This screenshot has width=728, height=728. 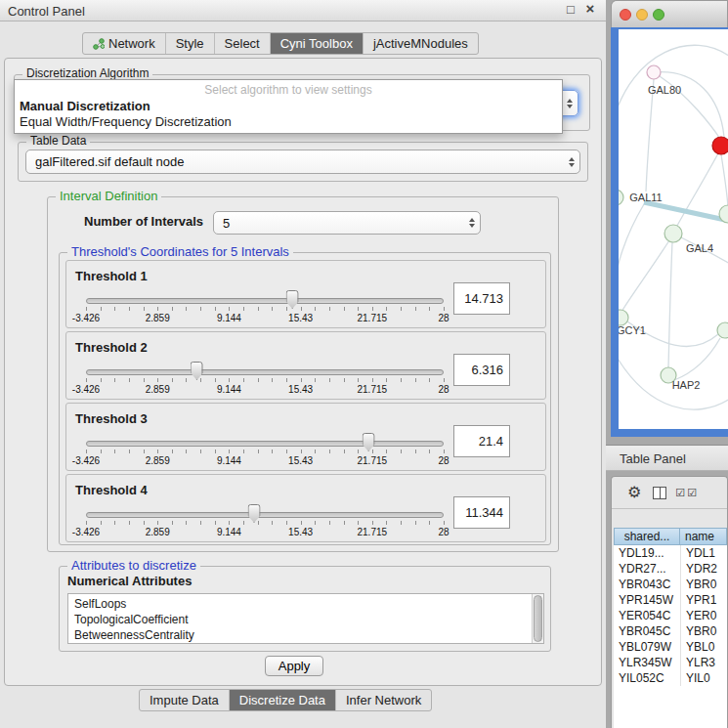 I want to click on threshold-value-field: 6.316, so click(x=482, y=369).